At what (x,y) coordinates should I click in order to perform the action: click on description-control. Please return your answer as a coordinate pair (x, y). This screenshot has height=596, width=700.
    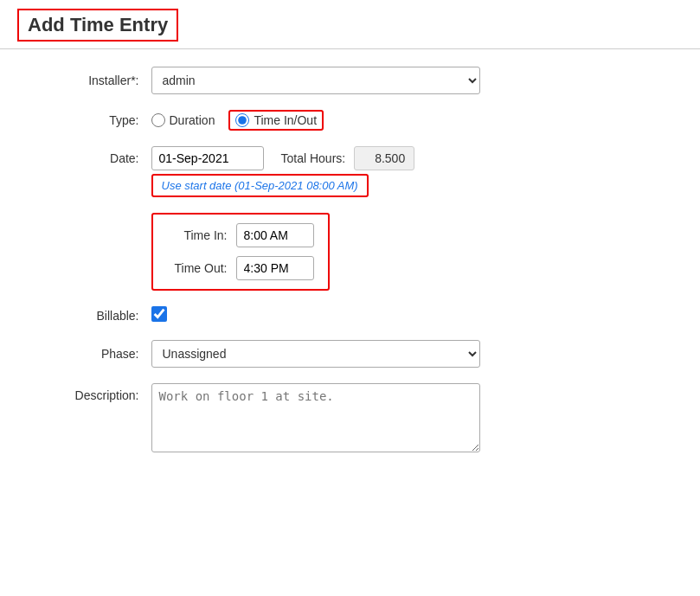
    Looking at the image, I should click on (402, 419).